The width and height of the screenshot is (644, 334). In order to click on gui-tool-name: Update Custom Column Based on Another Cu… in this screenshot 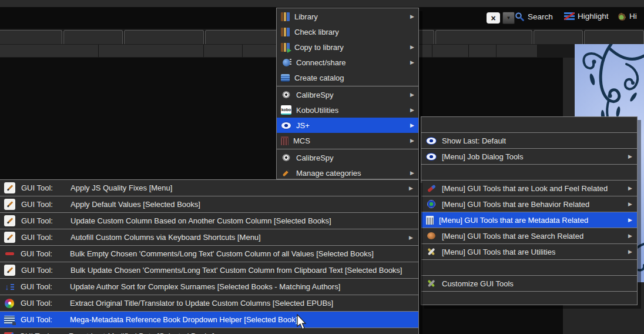, I will do `click(201, 221)`.